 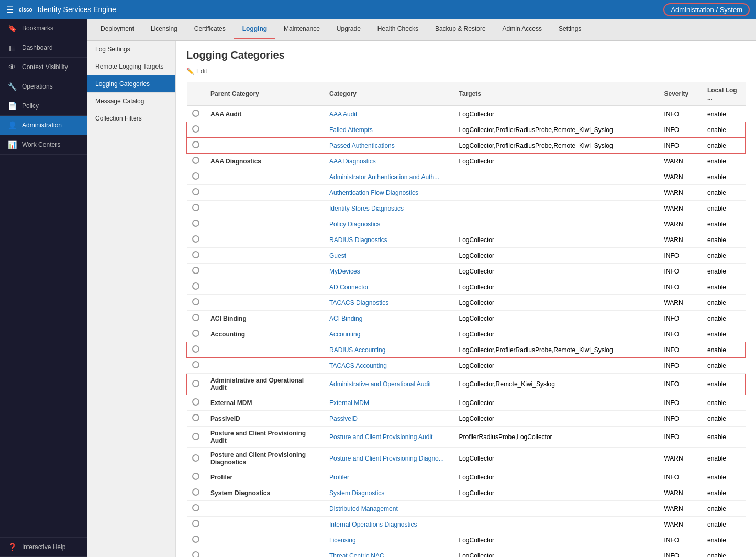 I want to click on cell-category-distributed-mgmt: Distributed Management, so click(x=363, y=509).